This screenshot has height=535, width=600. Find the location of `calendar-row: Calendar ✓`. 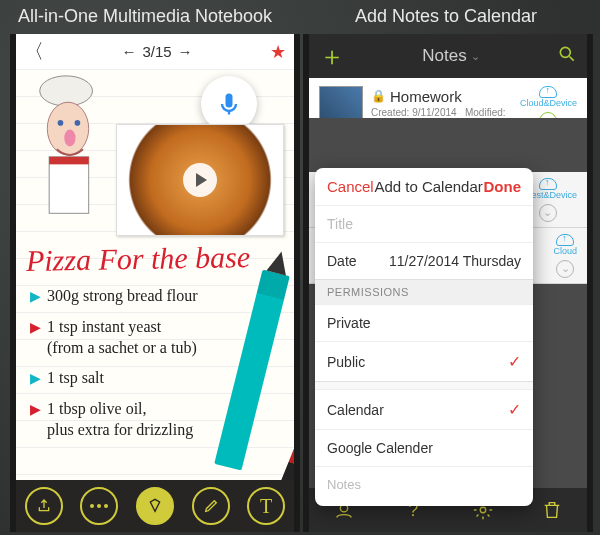

calendar-row: Calendar ✓ is located at coordinates (424, 409).